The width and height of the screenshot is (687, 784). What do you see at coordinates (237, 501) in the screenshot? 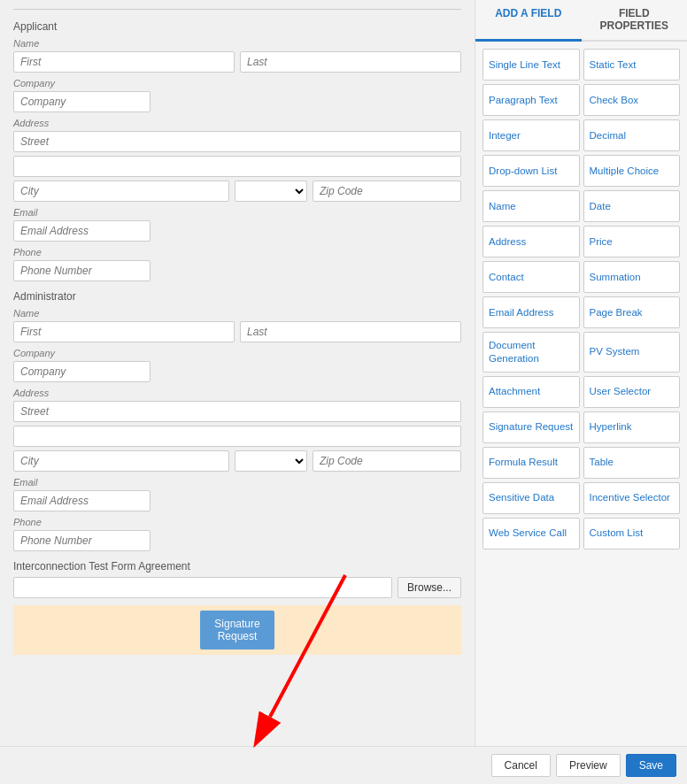
I see `admin-email-row` at bounding box center [237, 501].